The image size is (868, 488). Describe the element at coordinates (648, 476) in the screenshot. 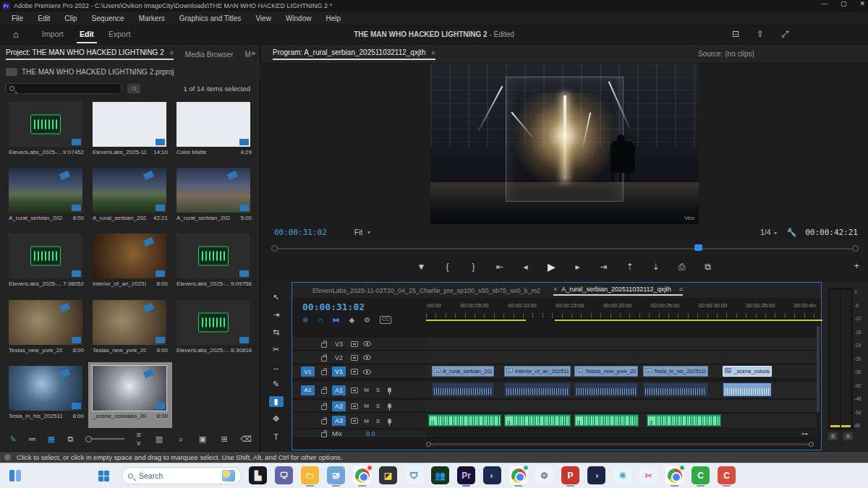

I see `capture-tool-app: ✂` at that location.